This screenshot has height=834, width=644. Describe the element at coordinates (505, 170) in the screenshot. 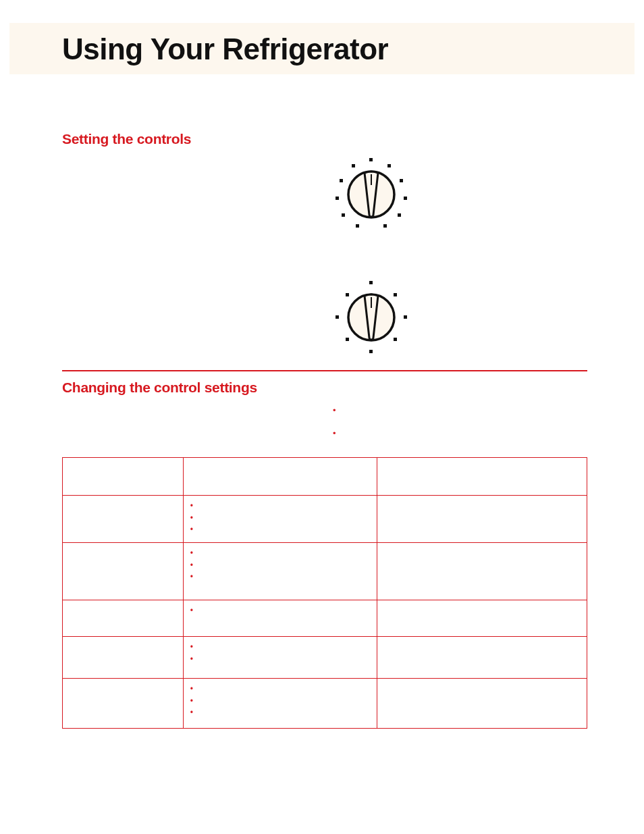

I see `refrigerator-dial-label: REFRIGERATOR CONTROL` at that location.